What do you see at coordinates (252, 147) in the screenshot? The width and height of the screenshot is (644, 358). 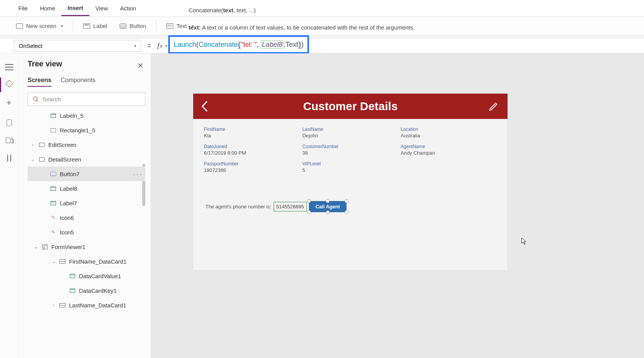 I see `field-label: DateJoined` at bounding box center [252, 147].